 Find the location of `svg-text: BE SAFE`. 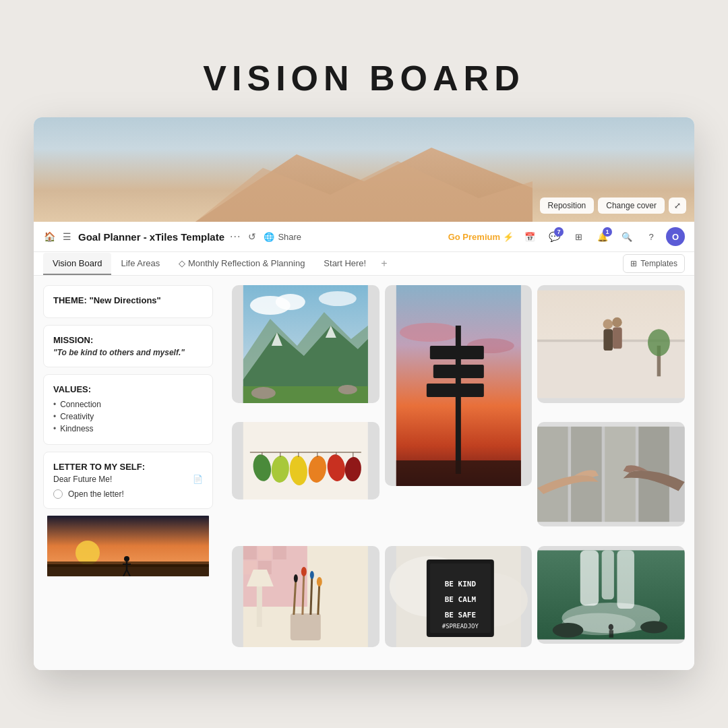

svg-text: BE SAFE is located at coordinates (460, 615).